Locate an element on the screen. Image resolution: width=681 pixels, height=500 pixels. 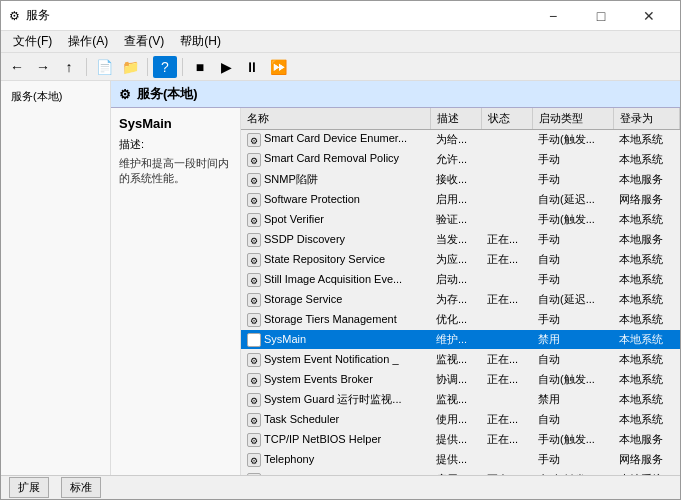
col-header-name: 名称 is located at coordinates (336, 119).